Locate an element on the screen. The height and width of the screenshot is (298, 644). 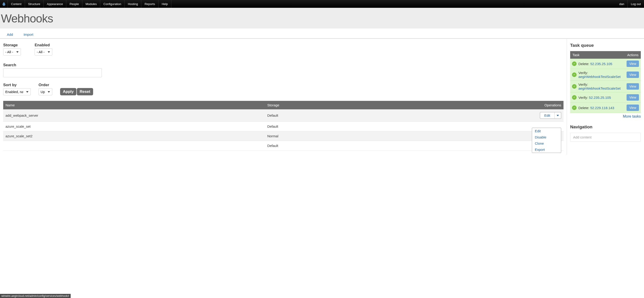
task-label: Delete: 52.229.118.143 is located at coordinates (596, 108).